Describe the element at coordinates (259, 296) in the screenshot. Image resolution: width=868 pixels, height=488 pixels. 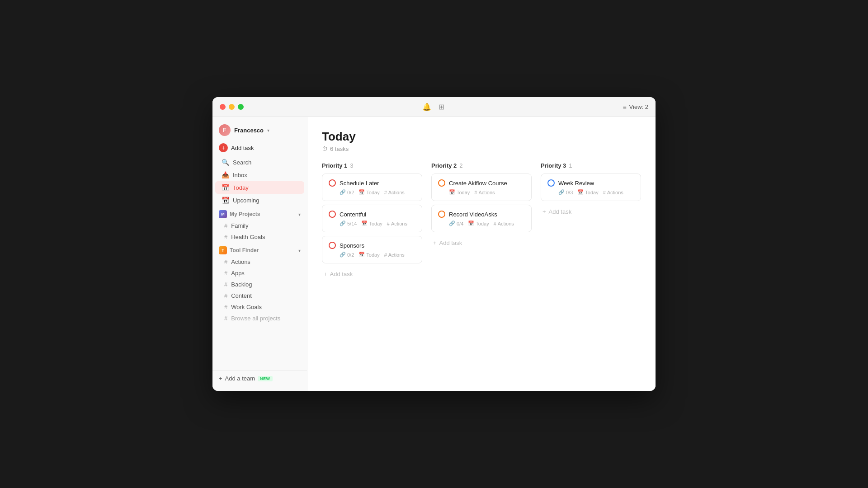
I see `sidebar-item-content: # Content` at that location.